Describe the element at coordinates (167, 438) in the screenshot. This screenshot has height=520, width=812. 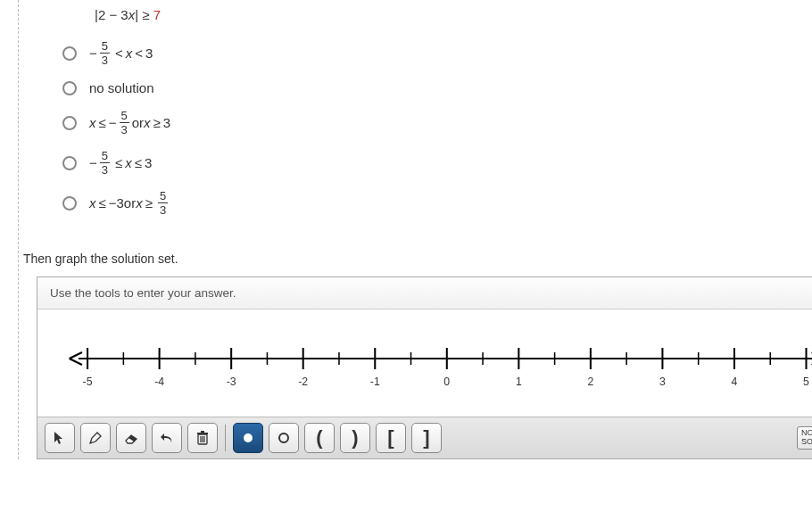
I see `undo-tool` at that location.